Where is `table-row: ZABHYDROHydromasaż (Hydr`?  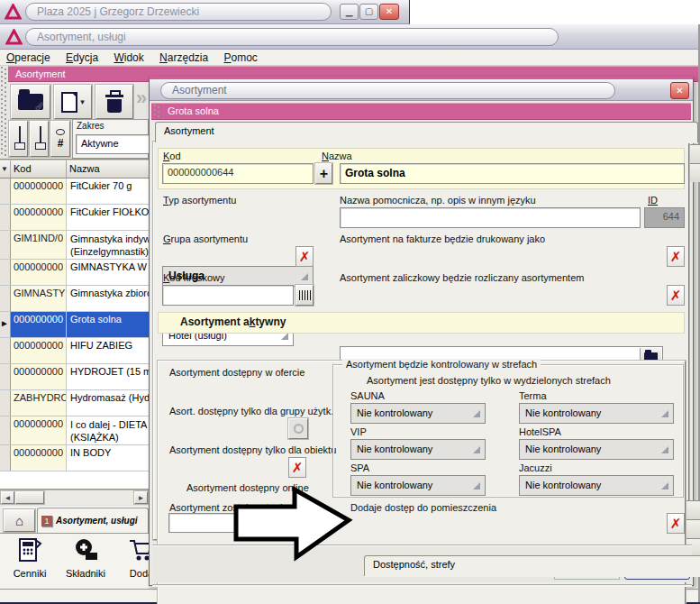
table-row: ZABHYDROHydromasaż (Hydr is located at coordinates (74, 404).